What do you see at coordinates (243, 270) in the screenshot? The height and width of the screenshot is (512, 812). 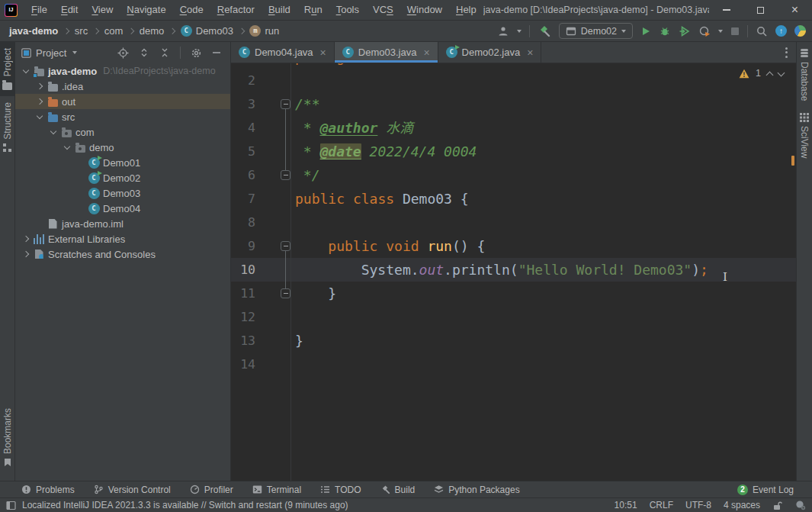 I see `line-number: 10` at bounding box center [243, 270].